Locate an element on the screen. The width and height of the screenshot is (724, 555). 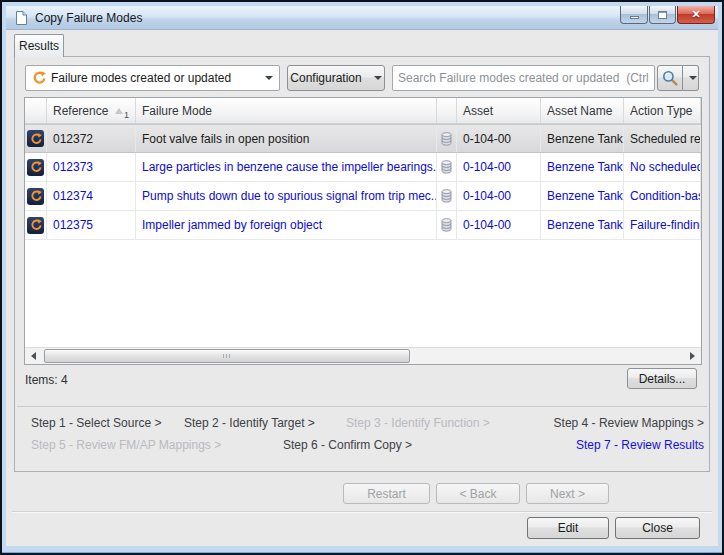
step-1-select-source: Step 1 - Select Source > is located at coordinates (96, 423).